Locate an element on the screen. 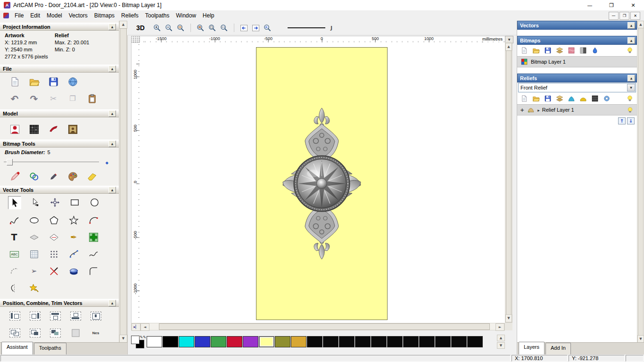 The height and width of the screenshot is (362, 644). save-relief-icon is located at coordinates (548, 99).